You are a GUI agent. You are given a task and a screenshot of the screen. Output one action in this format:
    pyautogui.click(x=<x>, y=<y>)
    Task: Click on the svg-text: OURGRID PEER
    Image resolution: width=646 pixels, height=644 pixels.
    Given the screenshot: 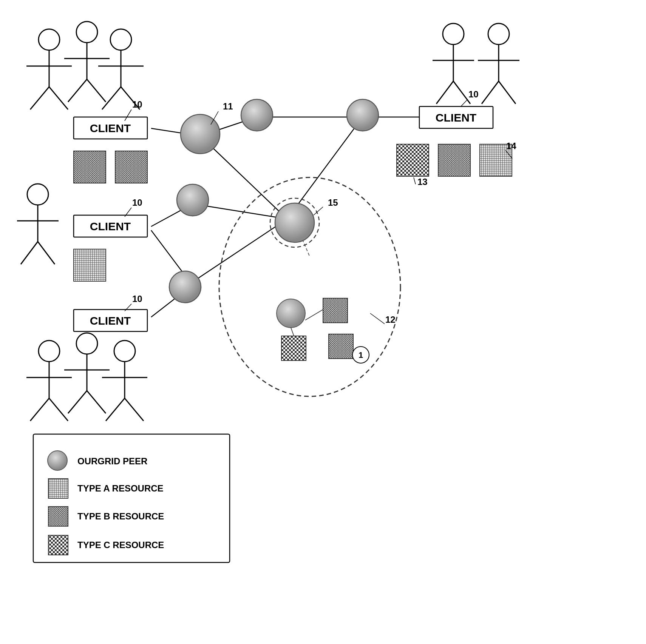 What is the action you would take?
    pyautogui.click(x=113, y=461)
    